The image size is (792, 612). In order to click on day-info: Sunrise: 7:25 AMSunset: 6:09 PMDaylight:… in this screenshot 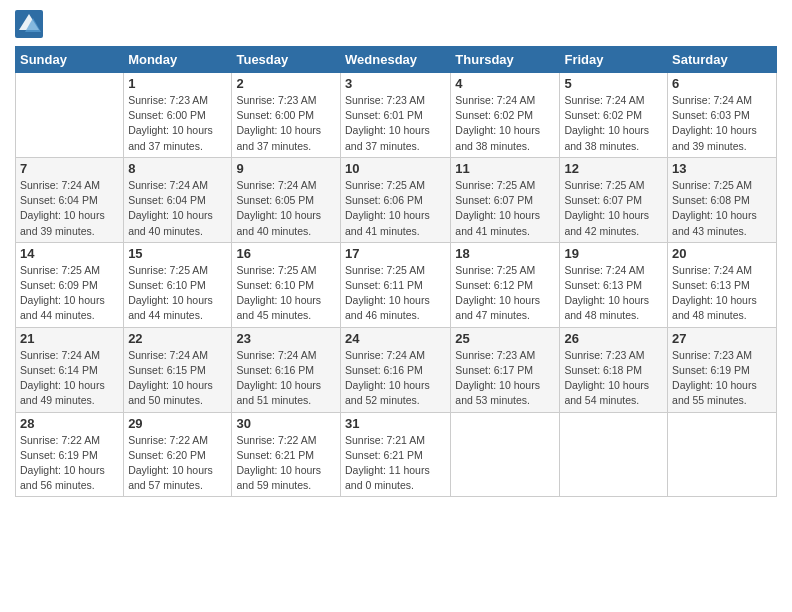, I will do `click(70, 294)`.